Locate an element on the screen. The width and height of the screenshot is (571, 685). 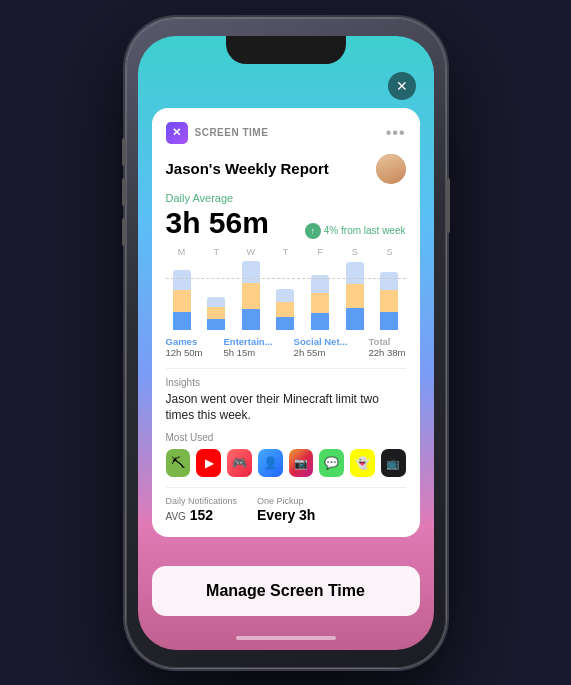
bar-sunday is located at coordinates (389, 295).